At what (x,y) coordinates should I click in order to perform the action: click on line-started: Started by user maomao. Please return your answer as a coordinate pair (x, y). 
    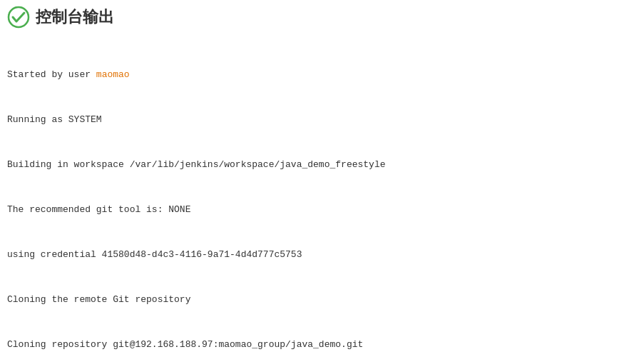
    Looking at the image, I should click on (322, 74).